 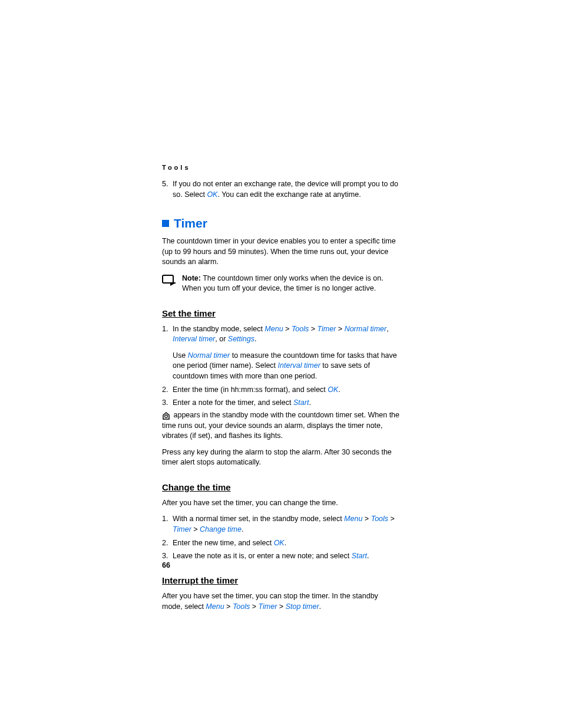 What do you see at coordinates (180, 355) in the screenshot?
I see `text: Use` at bounding box center [180, 355].